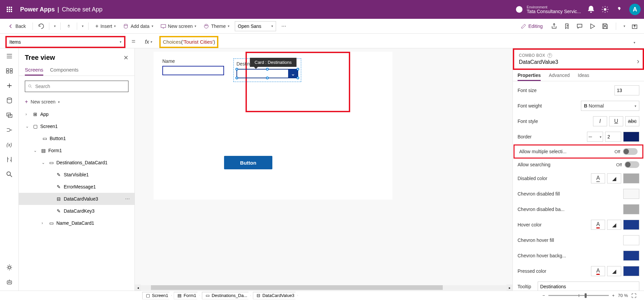 The width and height of the screenshot is (644, 300). What do you see at coordinates (138, 288) in the screenshot?
I see `scroll-left-icon: ◂` at bounding box center [138, 288].